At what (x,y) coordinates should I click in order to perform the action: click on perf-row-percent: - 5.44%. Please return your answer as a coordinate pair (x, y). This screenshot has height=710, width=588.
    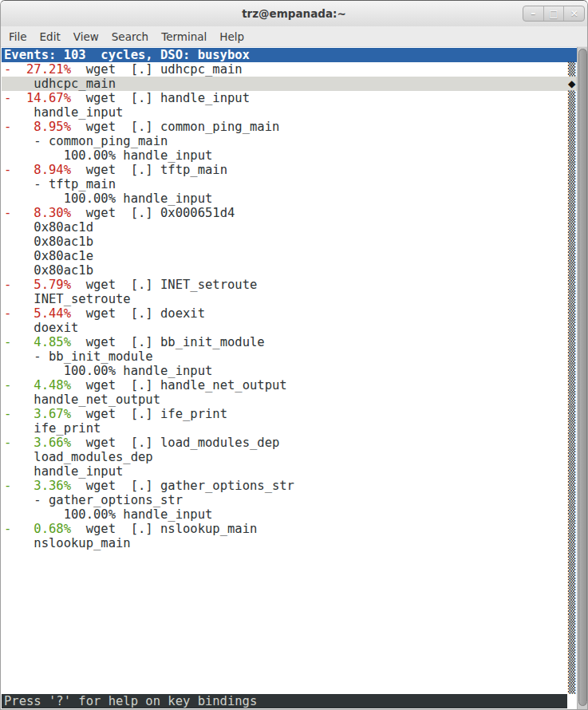
    Looking at the image, I should click on (37, 314).